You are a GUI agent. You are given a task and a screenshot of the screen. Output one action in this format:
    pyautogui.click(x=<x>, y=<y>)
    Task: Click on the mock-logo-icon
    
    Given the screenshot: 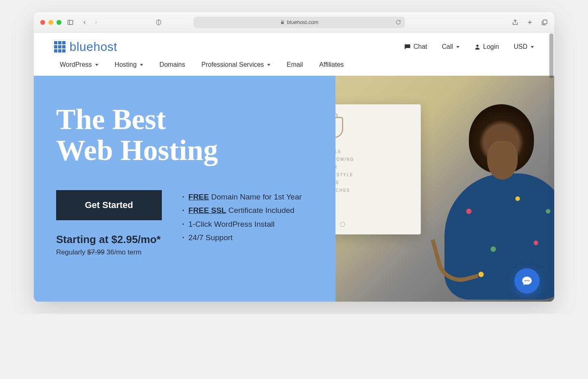 What is the action you would take?
    pyautogui.click(x=339, y=127)
    